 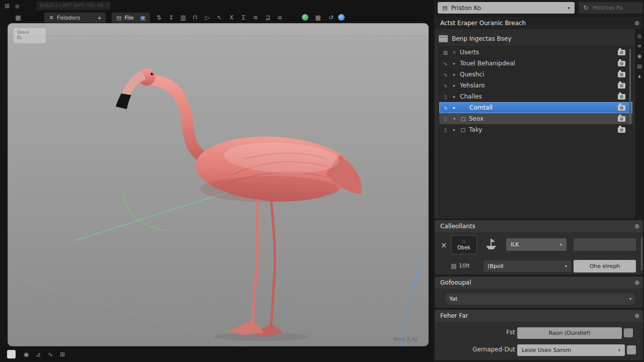 I want to click on tool-texture-icon: ▥, so click(x=183, y=18).